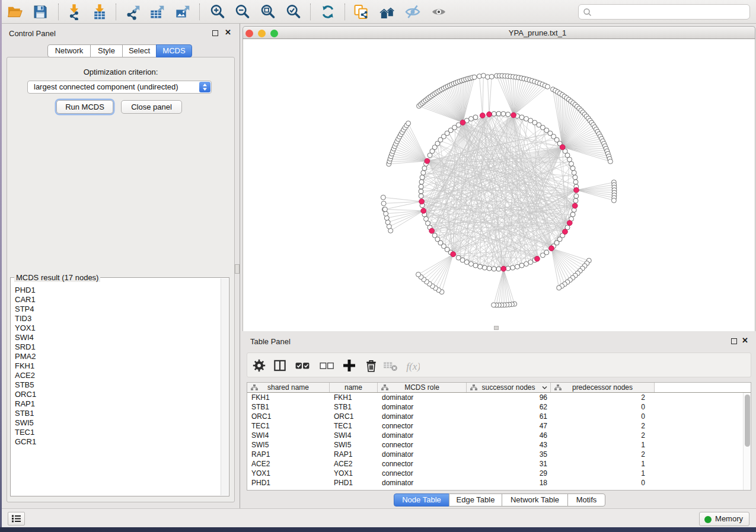 The height and width of the screenshot is (532, 756). What do you see at coordinates (371, 366) in the screenshot?
I see `trash-icon` at bounding box center [371, 366].